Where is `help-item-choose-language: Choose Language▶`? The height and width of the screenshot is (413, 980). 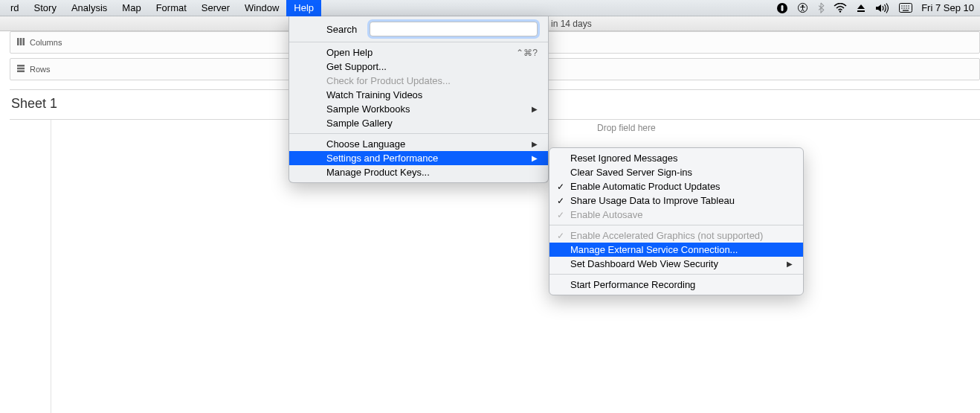 help-item-choose-language: Choose Language▶ is located at coordinates (419, 144).